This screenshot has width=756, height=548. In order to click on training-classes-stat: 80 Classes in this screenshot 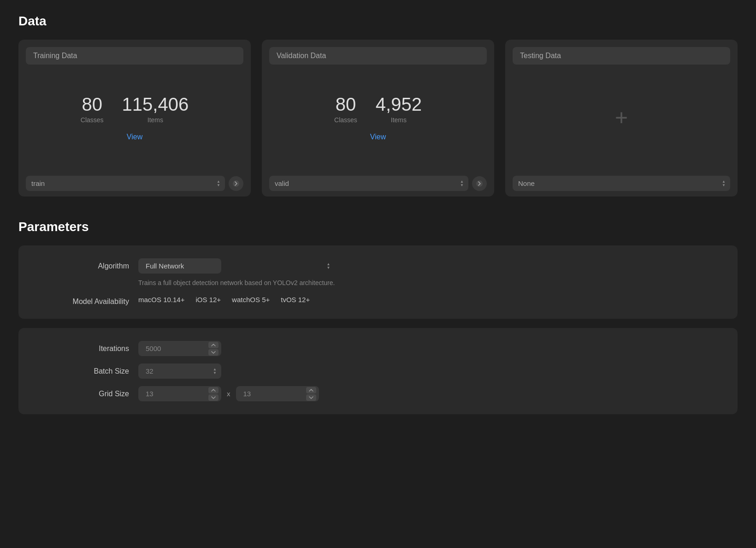, I will do `click(92, 109)`.